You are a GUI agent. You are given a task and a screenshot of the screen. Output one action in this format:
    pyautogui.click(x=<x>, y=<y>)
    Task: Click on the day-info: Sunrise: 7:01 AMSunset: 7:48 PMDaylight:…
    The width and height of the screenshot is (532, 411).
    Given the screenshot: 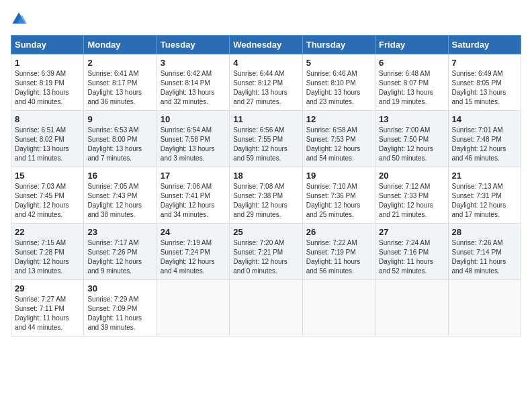 What is the action you would take?
    pyautogui.click(x=485, y=144)
    